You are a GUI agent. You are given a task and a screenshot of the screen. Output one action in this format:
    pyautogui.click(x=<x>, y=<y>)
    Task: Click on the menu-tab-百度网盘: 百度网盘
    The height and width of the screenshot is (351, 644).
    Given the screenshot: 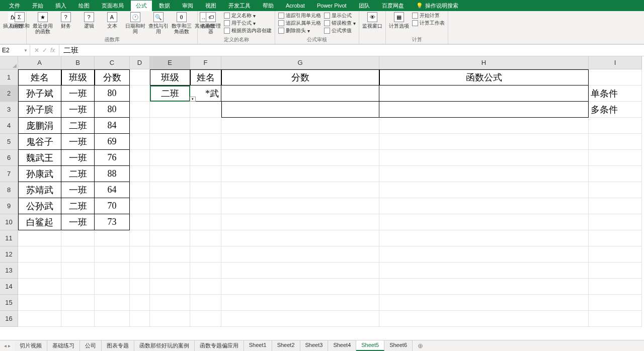 What is the action you would take?
    pyautogui.click(x=393, y=6)
    